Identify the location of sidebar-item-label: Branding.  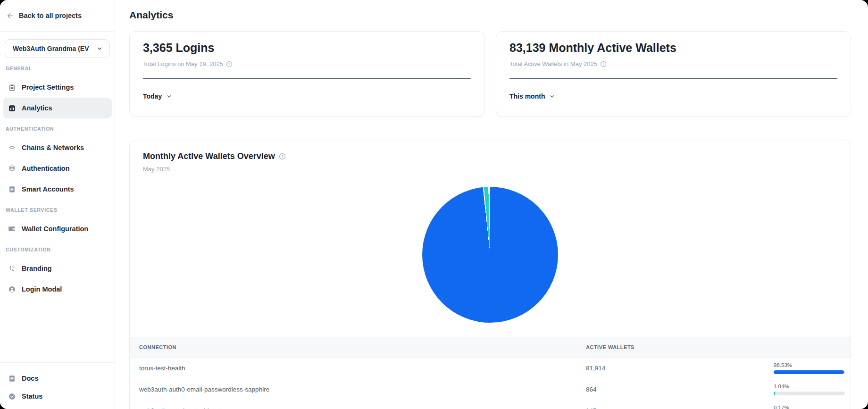
(37, 268).